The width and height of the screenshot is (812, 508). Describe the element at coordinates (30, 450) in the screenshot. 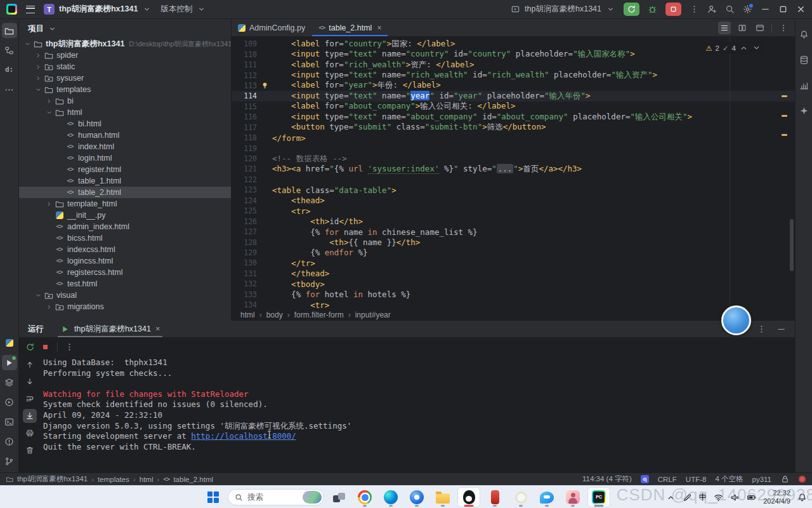

I see `clear-all-icon` at that location.